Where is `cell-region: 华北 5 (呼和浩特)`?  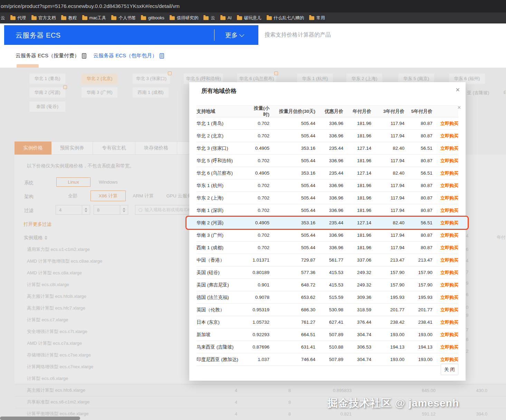 cell-region: 华北 5 (呼和浩特) is located at coordinates (222, 161).